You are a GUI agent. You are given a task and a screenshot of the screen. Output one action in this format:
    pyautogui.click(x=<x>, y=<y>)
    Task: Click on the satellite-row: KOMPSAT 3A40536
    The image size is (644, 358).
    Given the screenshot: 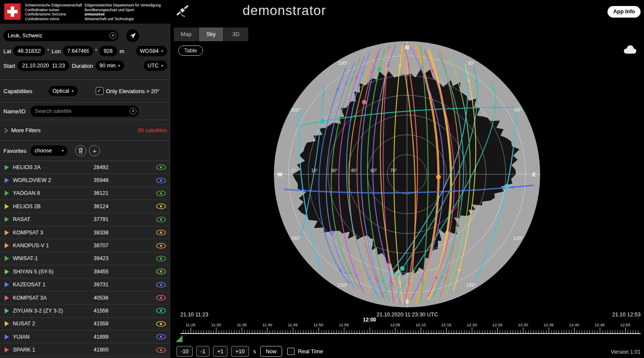 What is the action you would take?
    pyautogui.click(x=85, y=298)
    